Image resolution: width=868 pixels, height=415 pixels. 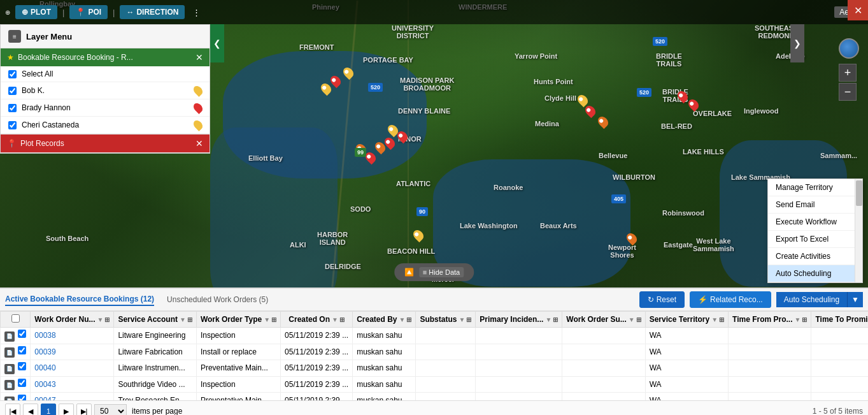 What do you see at coordinates (839, 320) in the screenshot?
I see `th-time-to: Time To Promis...▼⊞` at bounding box center [839, 320].